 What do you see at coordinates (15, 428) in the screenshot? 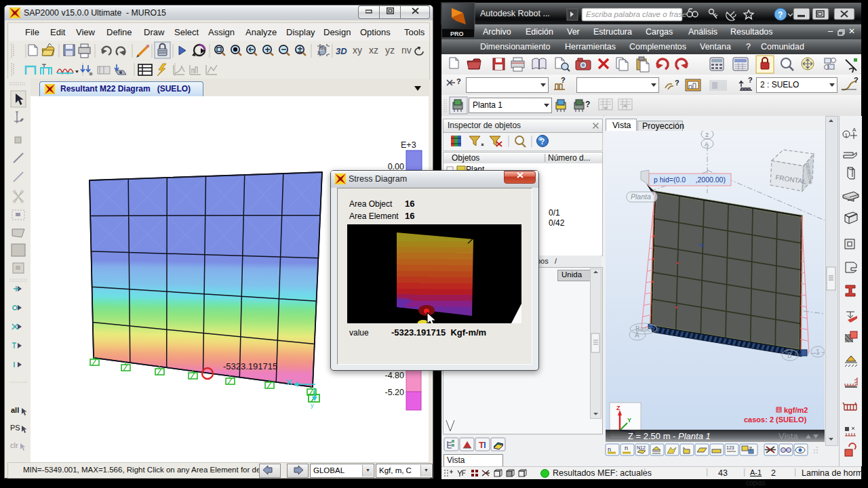
I see `svg-text: PS` at bounding box center [15, 428].